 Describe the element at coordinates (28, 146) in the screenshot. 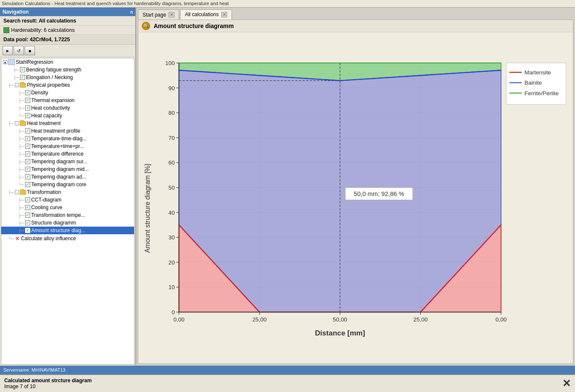

I see `checkbox-temp-pr` at that location.